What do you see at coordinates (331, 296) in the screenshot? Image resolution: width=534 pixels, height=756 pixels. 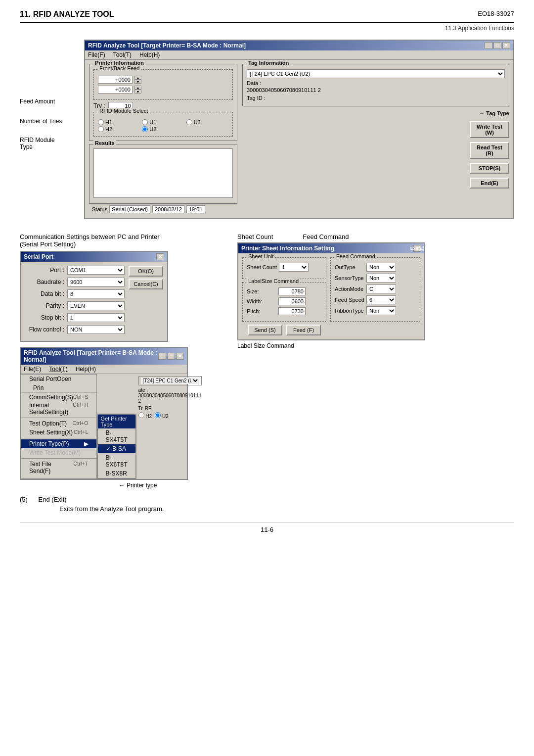 I see `sheet-content: Sheet Unit Sheet Count 1 LabelSize Comma…` at bounding box center [331, 296].